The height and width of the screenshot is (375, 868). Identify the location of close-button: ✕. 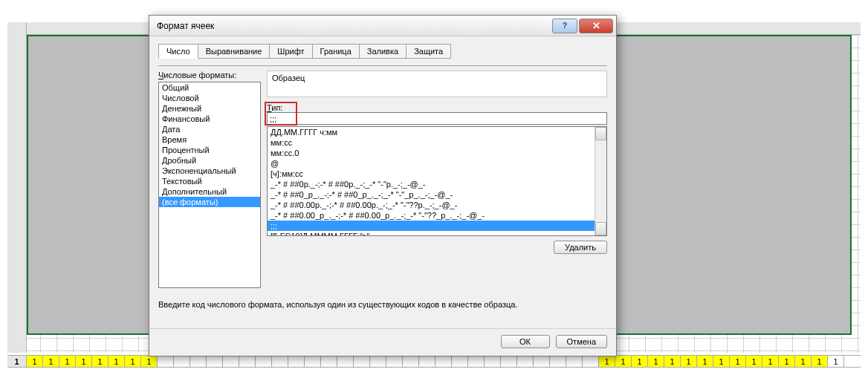
(596, 26).